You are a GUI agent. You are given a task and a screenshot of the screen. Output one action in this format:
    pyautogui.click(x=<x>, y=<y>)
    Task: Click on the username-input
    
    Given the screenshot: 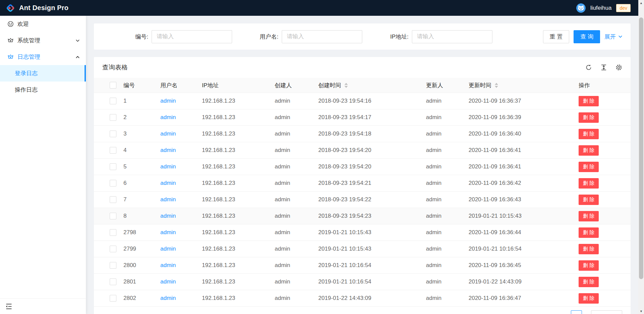 What is the action you would take?
    pyautogui.click(x=322, y=37)
    